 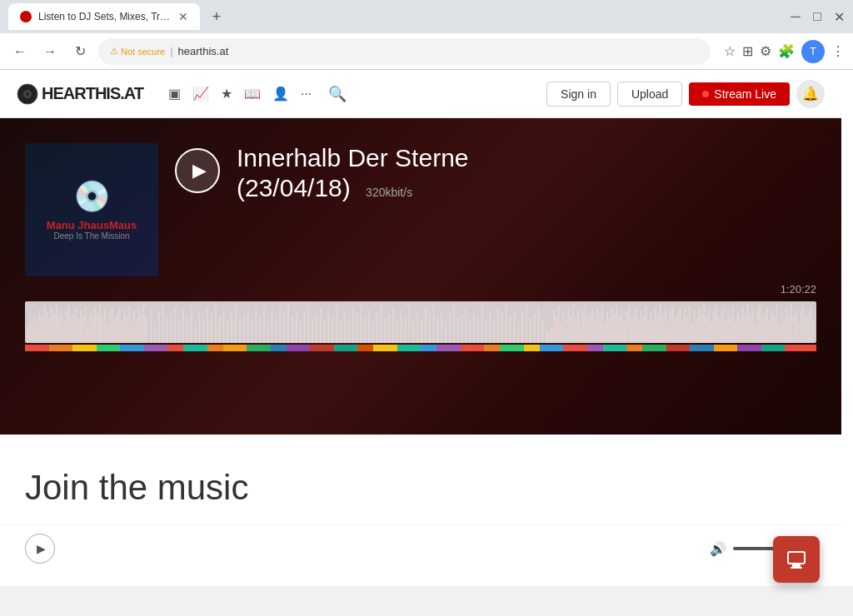 What do you see at coordinates (92, 196) in the screenshot?
I see `vinyl-disc-icon: 💿` at bounding box center [92, 196].